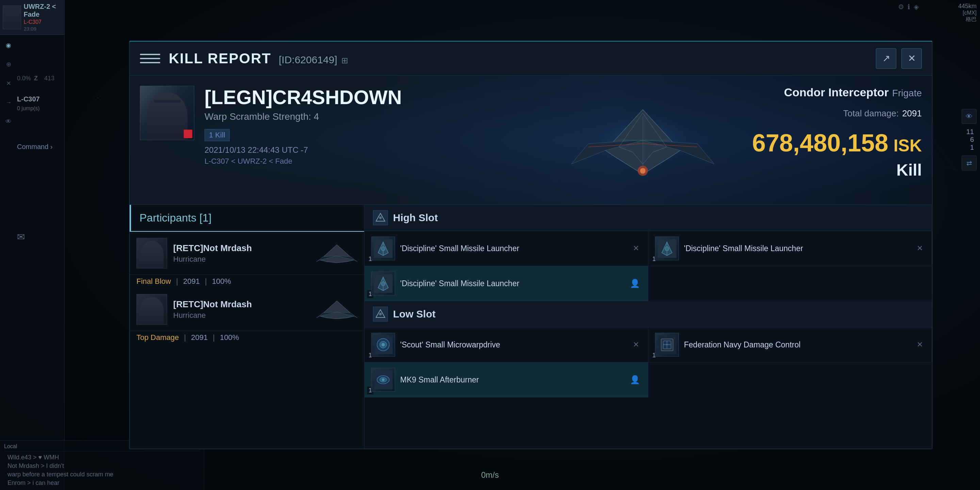 This screenshot has width=980, height=490. Describe the element at coordinates (191, 282) in the screenshot. I see `damage-1: 2091` at that location.